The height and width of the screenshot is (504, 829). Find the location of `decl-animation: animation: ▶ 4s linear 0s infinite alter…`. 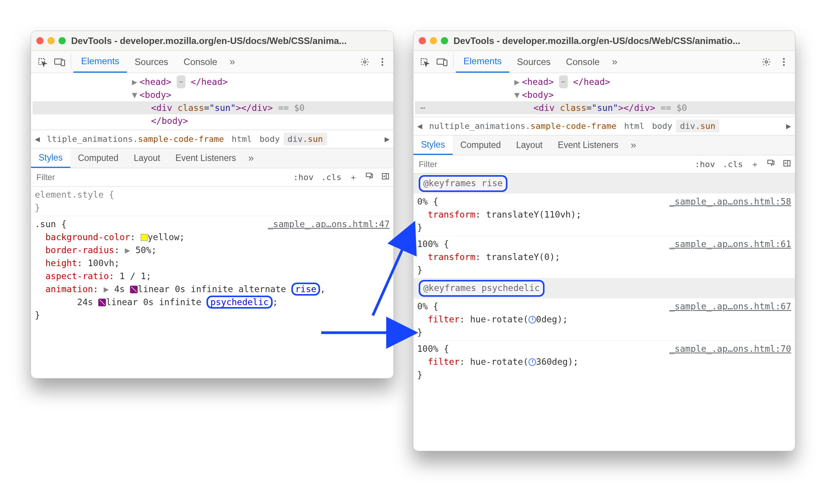

decl-animation: animation: ▶ 4s linear 0s infinite alter… is located at coordinates (212, 289).